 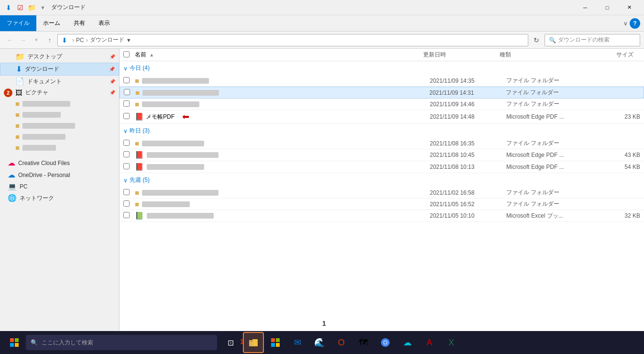 What do you see at coordinates (59, 103) in the screenshot?
I see `sidebar-item-folder1: ■` at bounding box center [59, 103].